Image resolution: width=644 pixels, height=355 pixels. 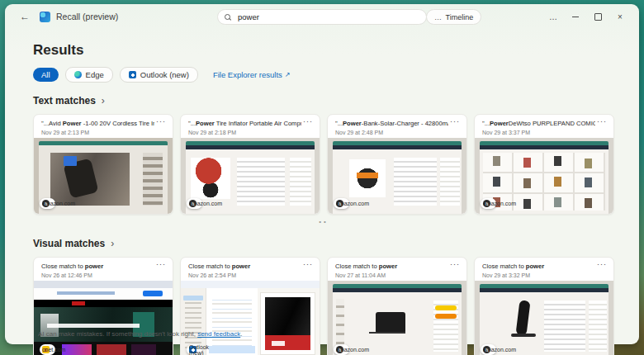 I want to click on edge-icon, so click(x=78, y=74).